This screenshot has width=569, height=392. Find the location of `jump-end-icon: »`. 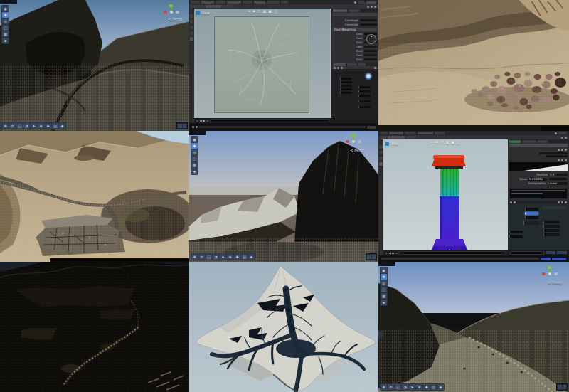

jump-end-icon: » is located at coordinates (397, 253).